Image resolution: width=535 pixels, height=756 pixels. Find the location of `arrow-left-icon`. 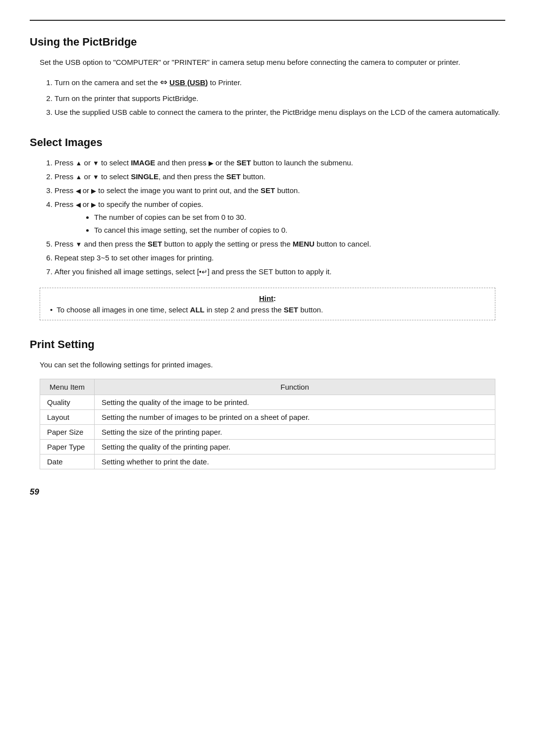

arrow-left-icon is located at coordinates (78, 190).